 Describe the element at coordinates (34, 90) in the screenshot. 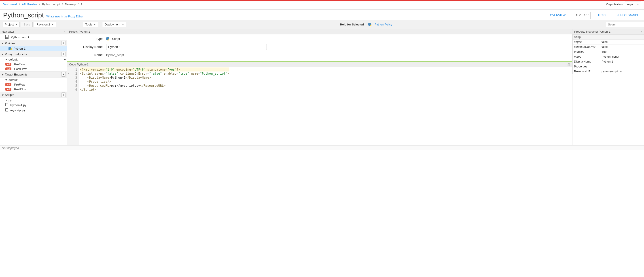

I see `navigator-tree: Python_script Policies + Python-1 Proxy …` at that location.